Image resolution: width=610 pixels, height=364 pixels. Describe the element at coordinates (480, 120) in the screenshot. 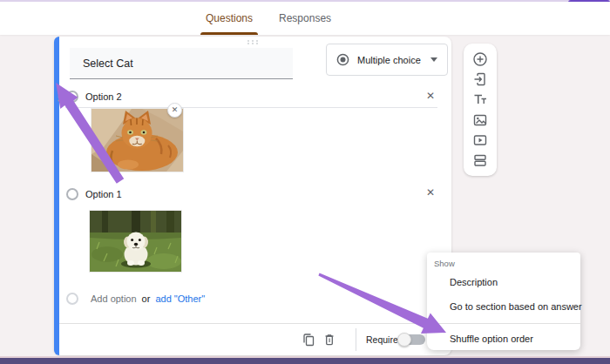

I see `image-icon` at that location.